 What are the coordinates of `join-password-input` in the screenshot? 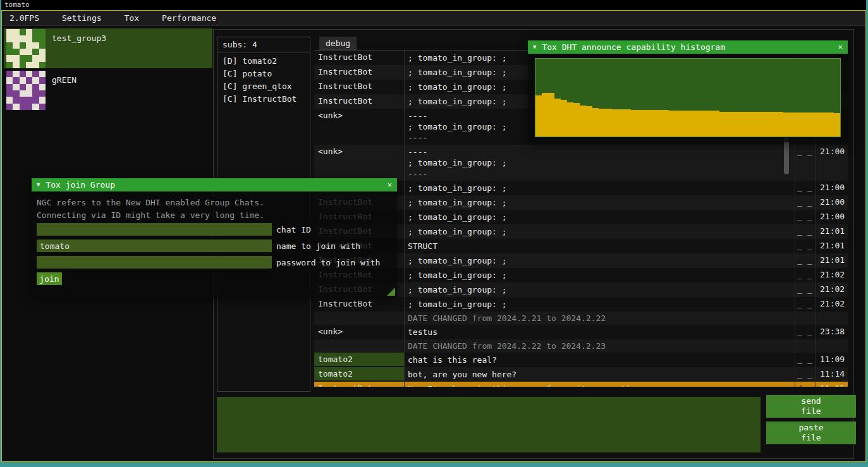 It's located at (154, 262).